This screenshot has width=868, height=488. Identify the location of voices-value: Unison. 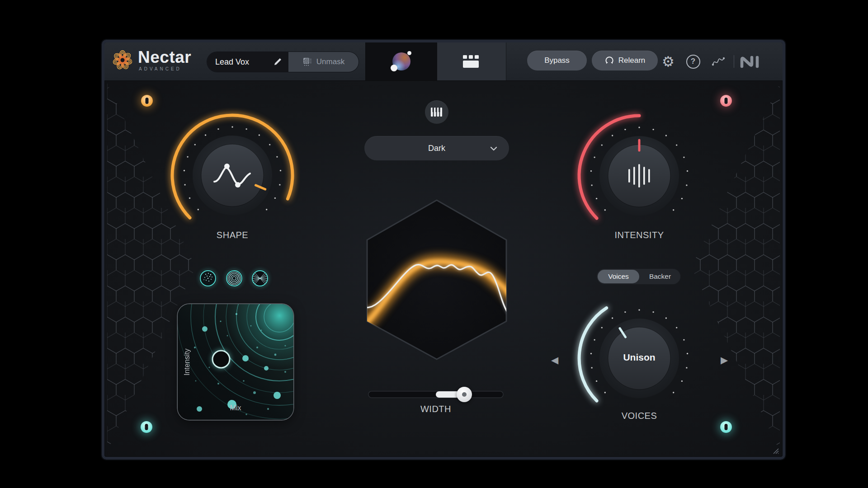
(639, 357).